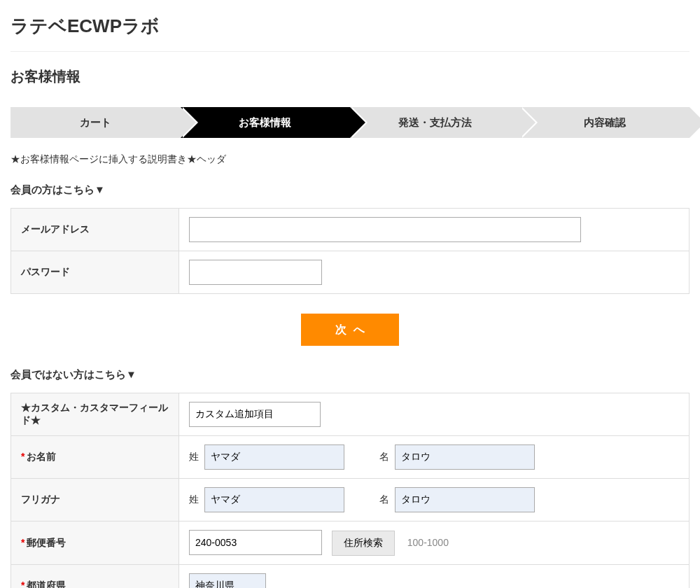 The width and height of the screenshot is (700, 588). I want to click on email-label: メールアドレス, so click(95, 230).